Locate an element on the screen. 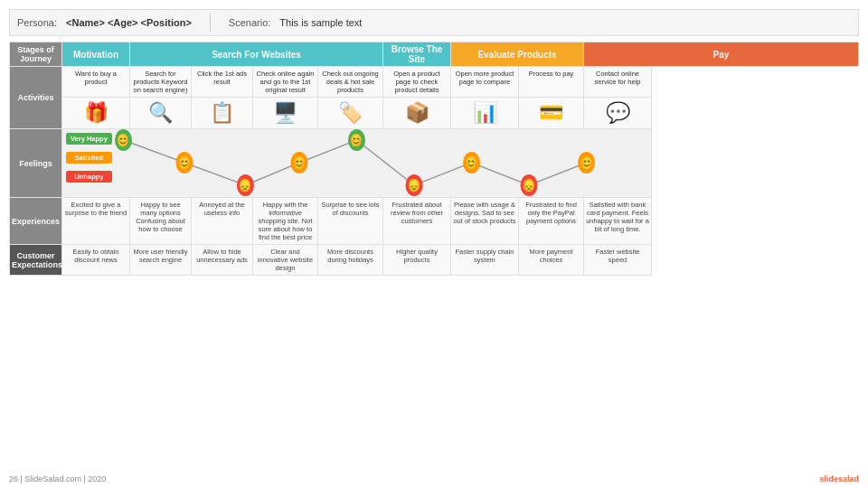 The image size is (868, 488). tag-satisfied: Satisfied is located at coordinates (89, 157).